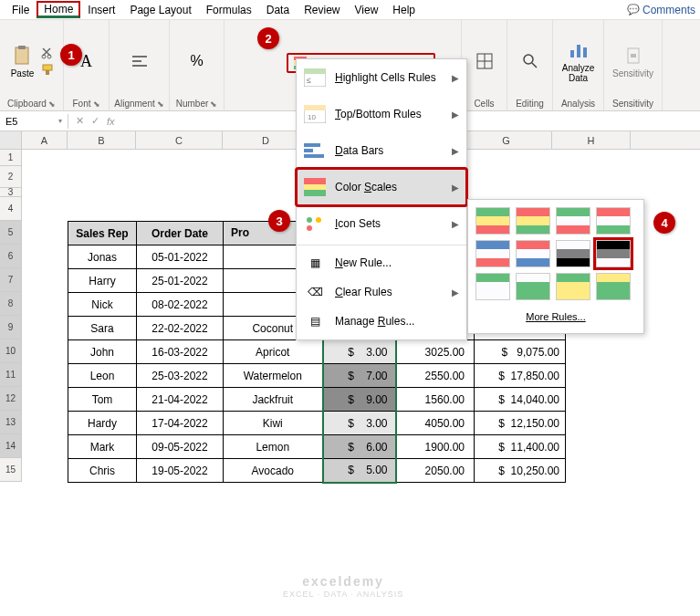 The height and width of the screenshot is (616, 700). What do you see at coordinates (35, 121) in the screenshot?
I see `name-box: E5` at bounding box center [35, 121].